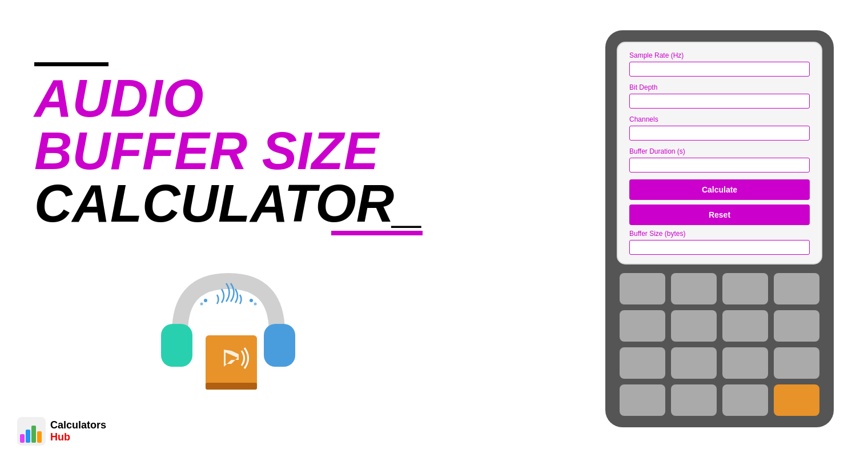 This screenshot has height=457, width=868. Describe the element at coordinates (720, 247) in the screenshot. I see `buffer-size-output` at that location.